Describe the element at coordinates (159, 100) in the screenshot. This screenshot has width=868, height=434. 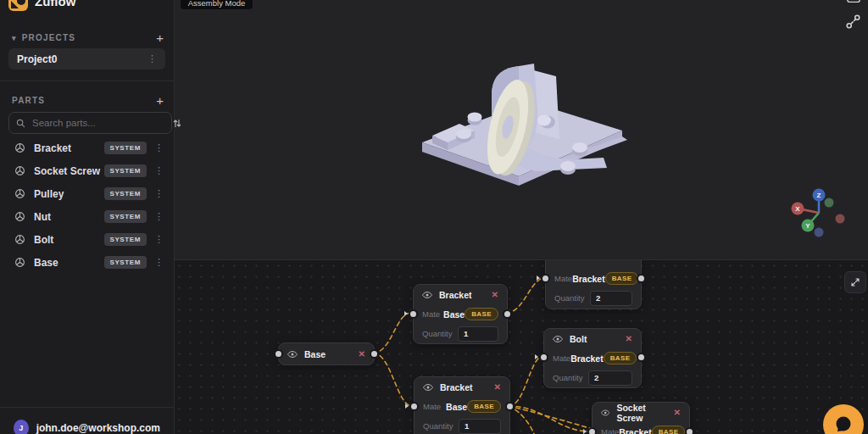
I see `add-part-button: +` at that location.